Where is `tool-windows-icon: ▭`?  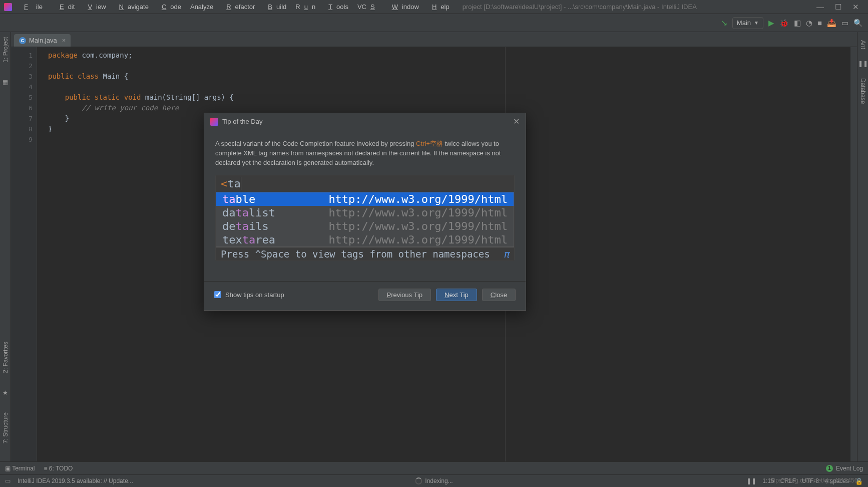 tool-windows-icon: ▭ is located at coordinates (8, 481).